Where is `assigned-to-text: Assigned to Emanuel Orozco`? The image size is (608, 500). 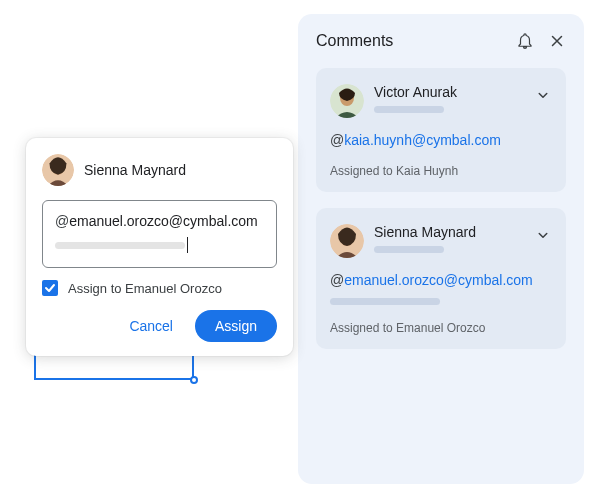
assigned-to-text: Assigned to Emanuel Orozco is located at coordinates (441, 328).